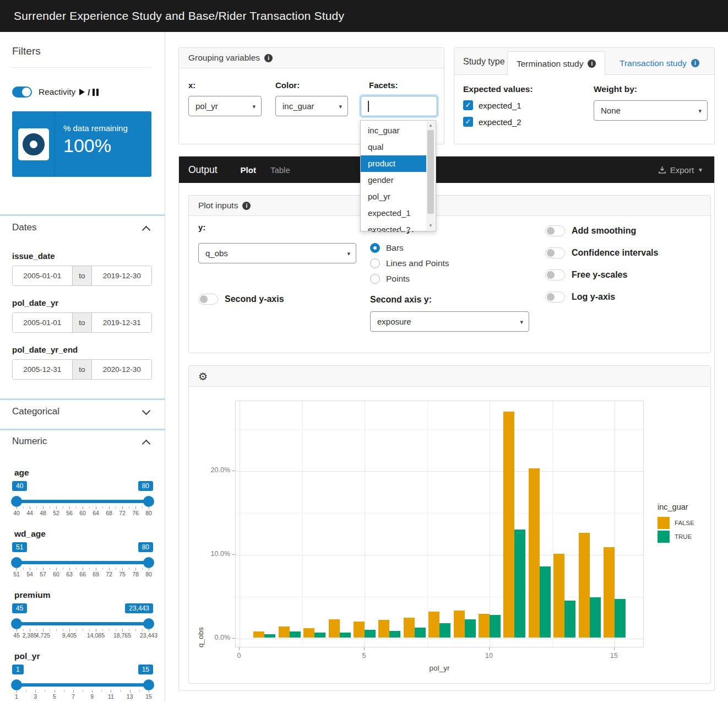 The height and width of the screenshot is (702, 728). What do you see at coordinates (278, 253) in the screenshot?
I see `y-select: q_obs ▾` at bounding box center [278, 253].